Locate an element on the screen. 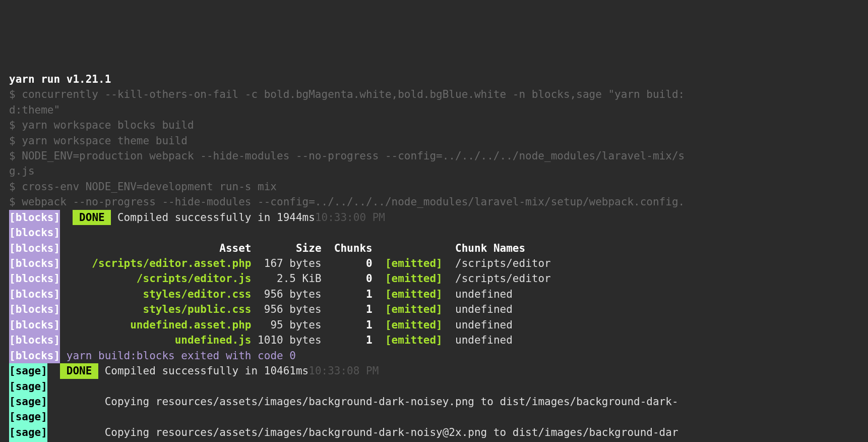 This screenshot has width=868, height=442. terminal-line: [blocks] is located at coordinates (434, 233).